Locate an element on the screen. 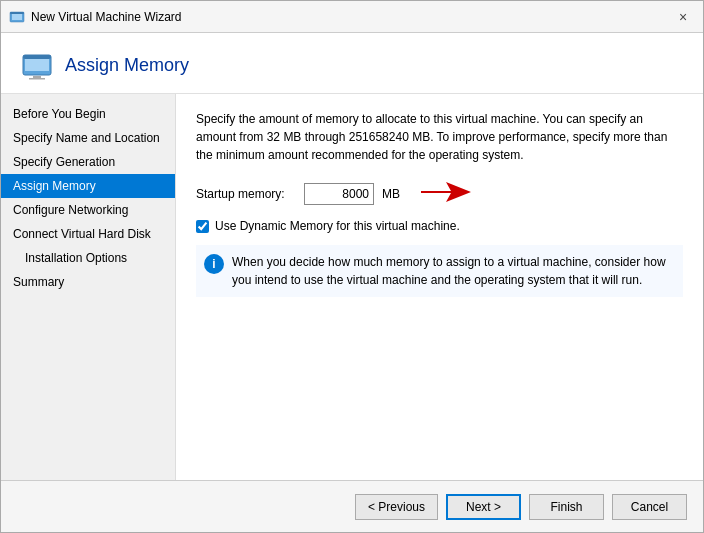 The image size is (704, 533). page-title: Assign Memory is located at coordinates (127, 66).